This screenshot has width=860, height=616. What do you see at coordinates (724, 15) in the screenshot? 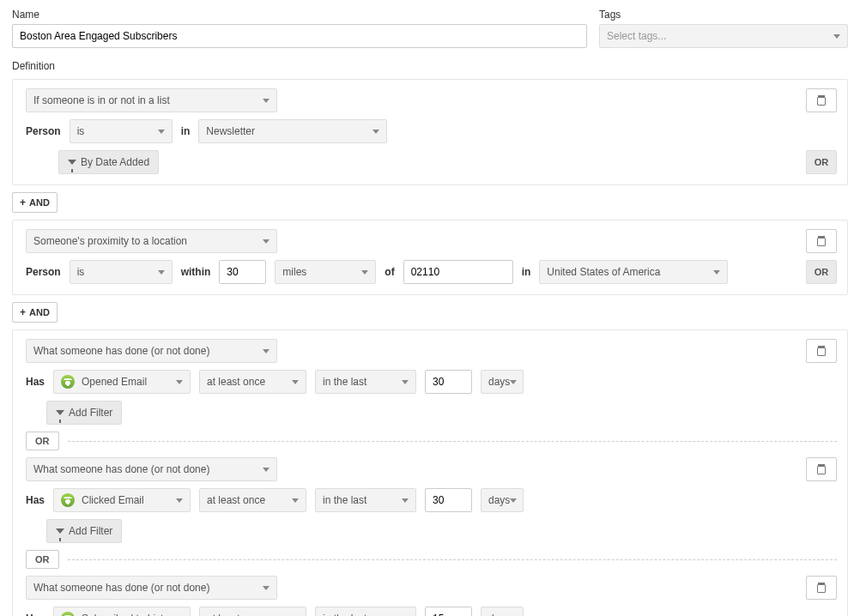
I see `tags-label: Tags` at bounding box center [724, 15].